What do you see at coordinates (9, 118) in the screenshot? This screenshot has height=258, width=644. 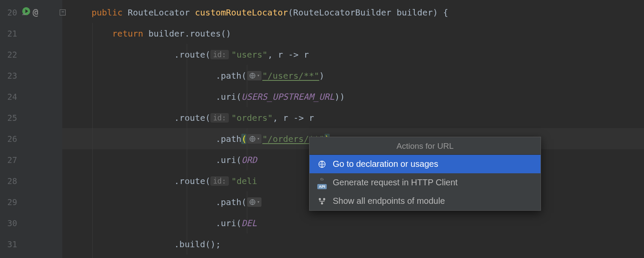 I see `line-number: 25` at bounding box center [9, 118].